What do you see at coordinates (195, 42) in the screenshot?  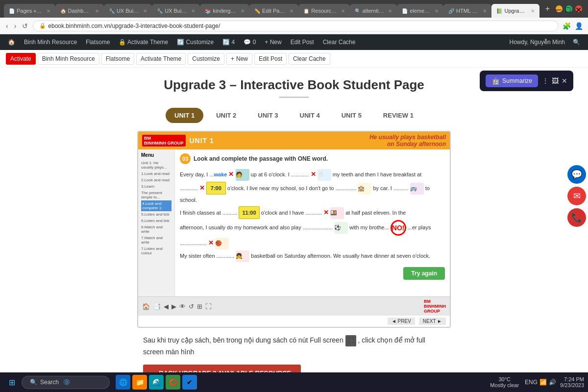 I see `wp-customize: 🔄 Customize` at bounding box center [195, 42].